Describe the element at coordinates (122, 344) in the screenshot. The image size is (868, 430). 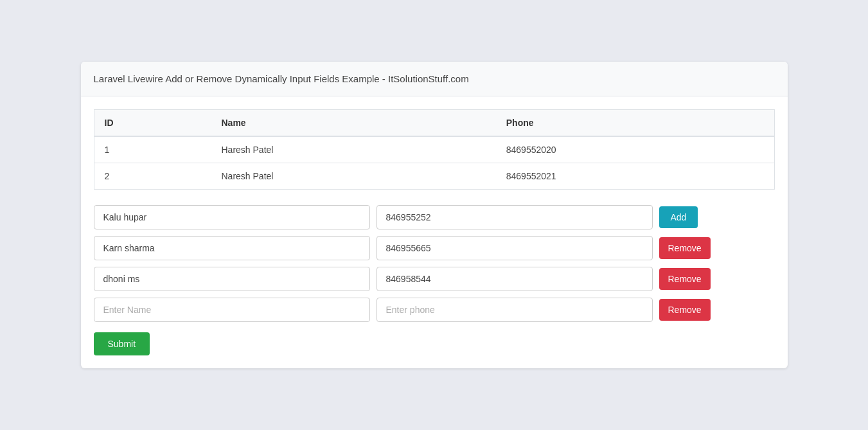
I see `submit-button: Submit` at that location.